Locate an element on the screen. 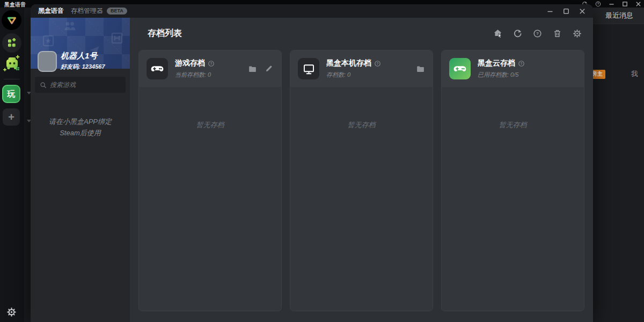 This screenshot has width=644, height=322. gear-icon is located at coordinates (577, 33).